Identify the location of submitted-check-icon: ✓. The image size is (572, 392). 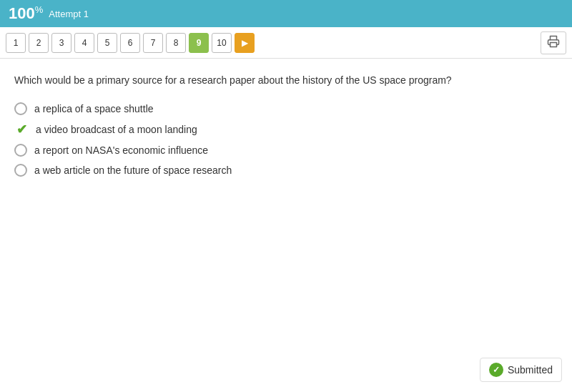
(496, 370).